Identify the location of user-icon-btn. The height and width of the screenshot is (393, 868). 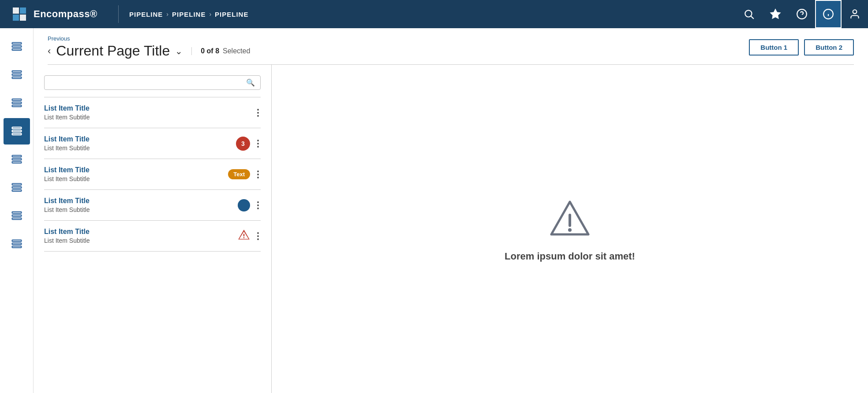
(855, 14).